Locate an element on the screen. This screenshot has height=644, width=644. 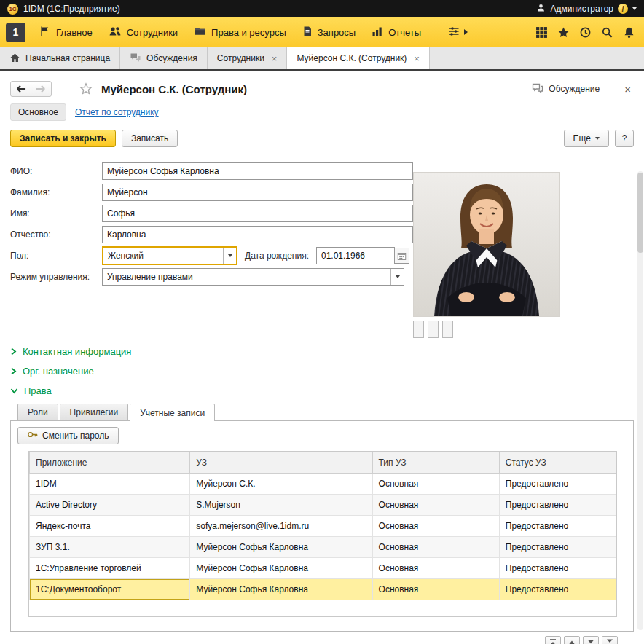
discussion-icon is located at coordinates (538, 89).